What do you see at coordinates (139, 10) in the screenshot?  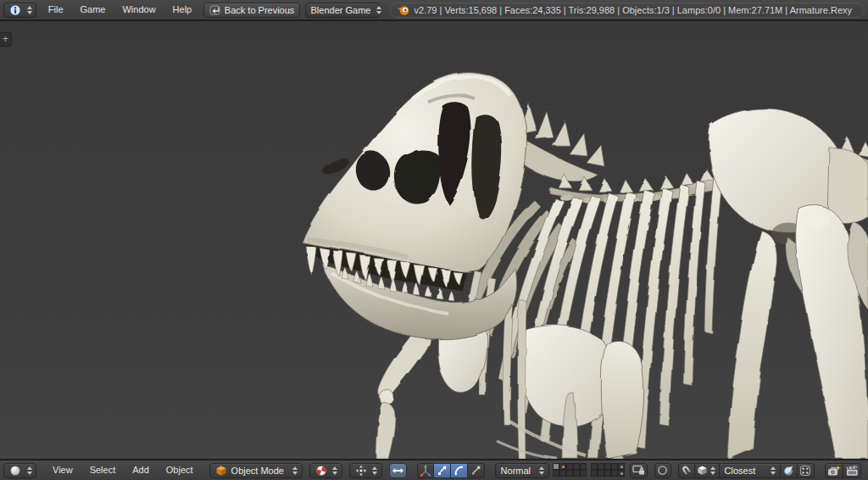 I see `menu-window: Window` at bounding box center [139, 10].